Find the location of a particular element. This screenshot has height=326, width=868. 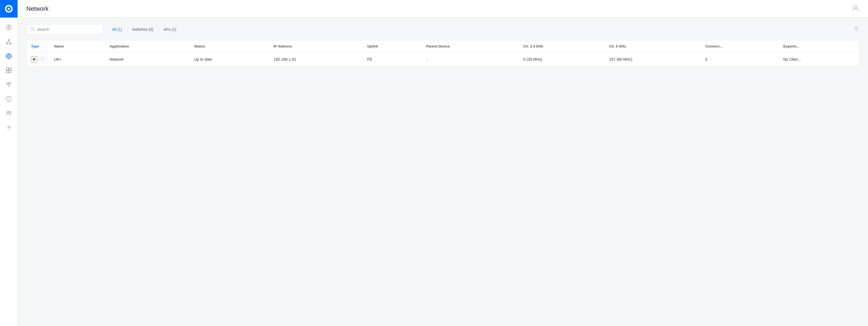

col-header-connect: Connect... is located at coordinates (740, 47).